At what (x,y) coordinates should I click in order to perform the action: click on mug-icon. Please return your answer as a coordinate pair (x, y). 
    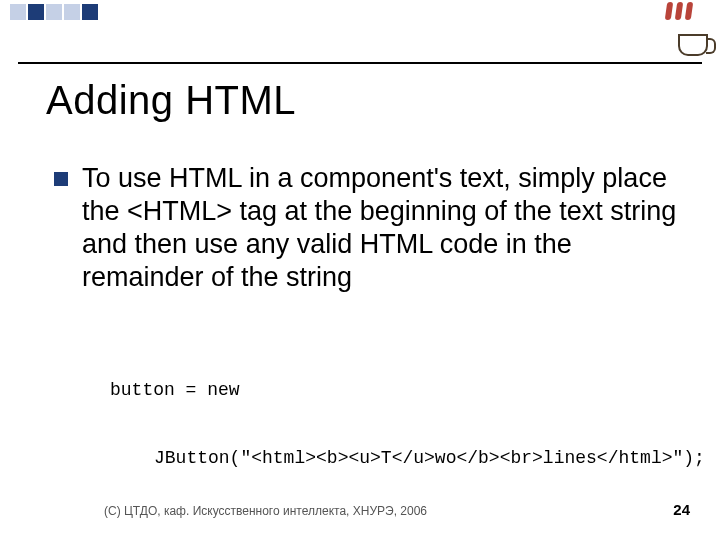
    Looking at the image, I should click on (693, 45).